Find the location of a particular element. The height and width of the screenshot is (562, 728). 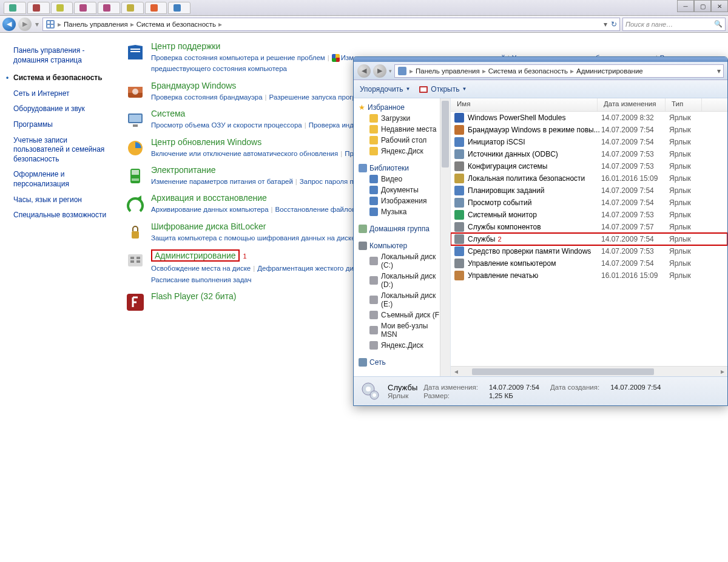

sidebar-item: Программы is located at coordinates (62, 125).